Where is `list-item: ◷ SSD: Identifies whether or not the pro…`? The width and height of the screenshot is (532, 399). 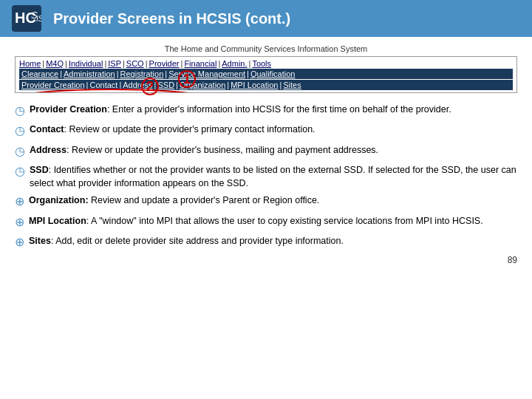
list-item: ◷ SSD: Identifies whether or not the pro… is located at coordinates (266, 177).